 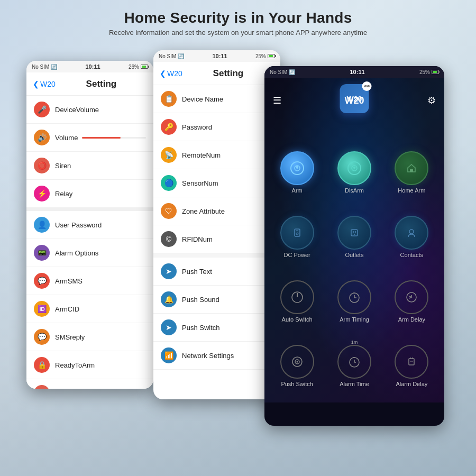 I want to click on phone2-battery-pct: 25%, so click(x=261, y=56).